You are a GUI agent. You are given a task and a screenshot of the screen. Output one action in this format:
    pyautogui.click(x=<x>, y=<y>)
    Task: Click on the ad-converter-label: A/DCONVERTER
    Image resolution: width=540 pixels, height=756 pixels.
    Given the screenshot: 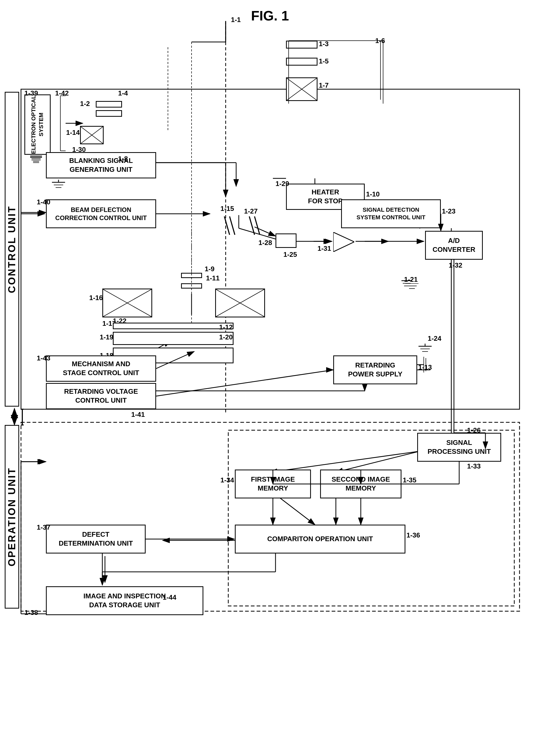 What is the action you would take?
    pyautogui.click(x=454, y=245)
    